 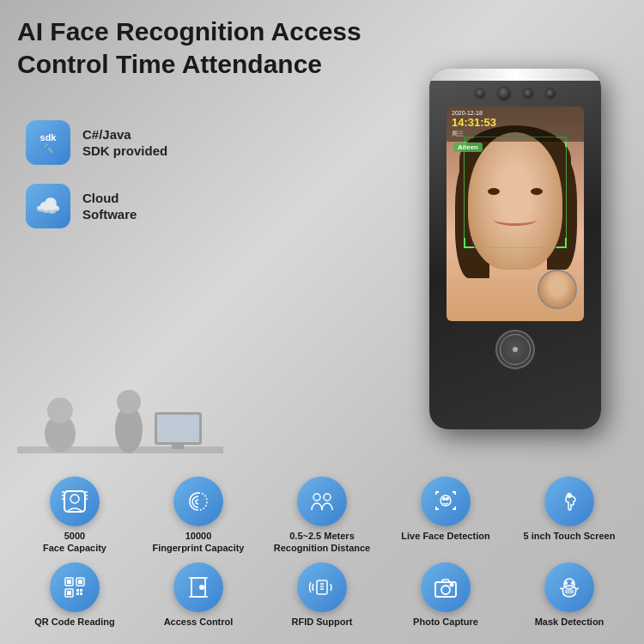 I want to click on rfid-support-icon, so click(x=322, y=587).